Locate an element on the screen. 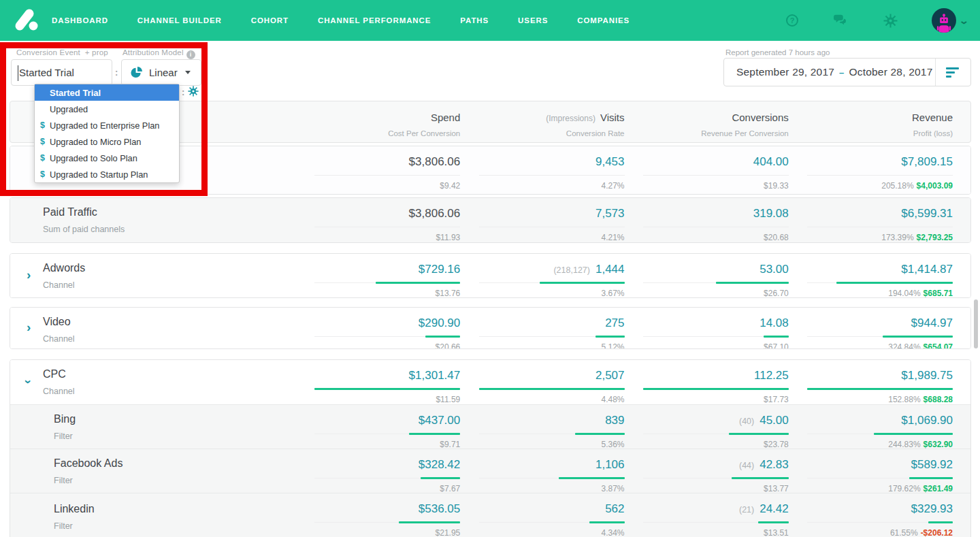 This screenshot has width=980, height=537. metric-cell: $1,301.47$11.59 is located at coordinates (396, 383).